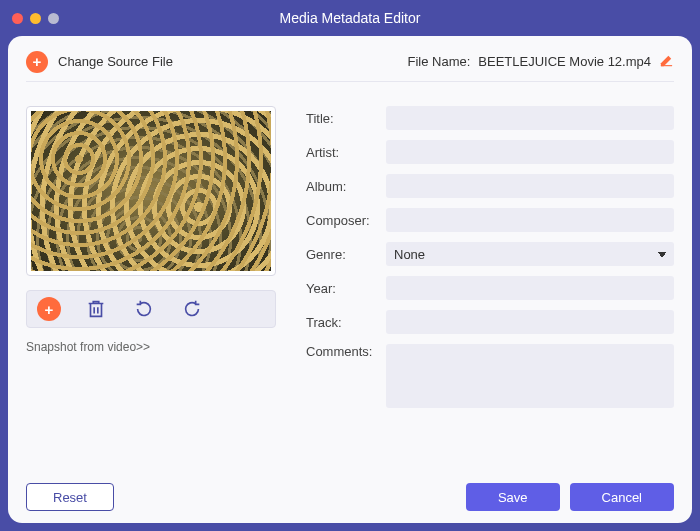  I want to click on pencil-icon, so click(666, 60).